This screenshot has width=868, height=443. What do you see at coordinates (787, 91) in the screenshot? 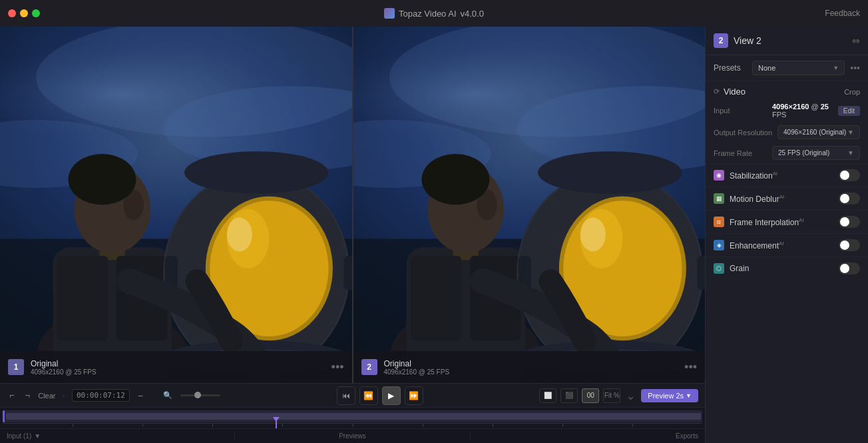
I see `video-section-header: ⟳ Video Crop` at bounding box center [787, 91].